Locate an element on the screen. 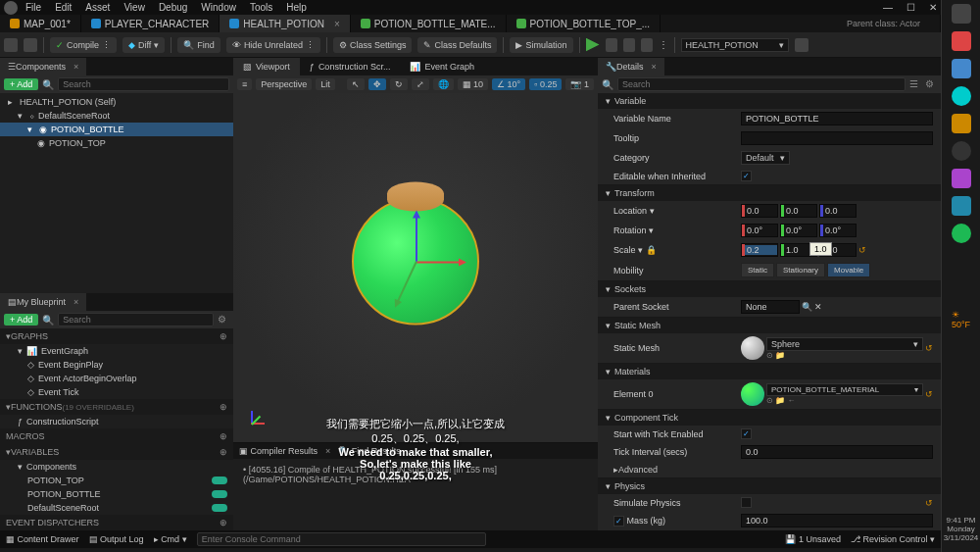  play-icon is located at coordinates (593, 45).